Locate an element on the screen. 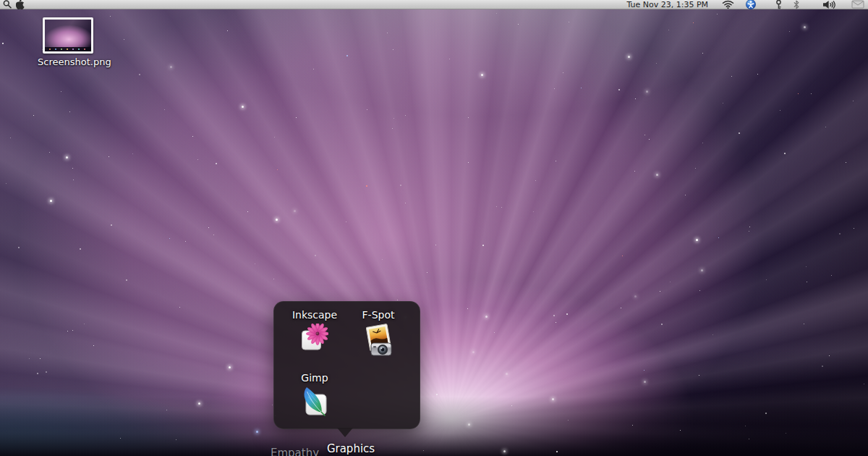 Image resolution: width=868 pixels, height=456 pixels. menubar-clock: Tue Nov 23, 1:35 PM is located at coordinates (667, 4).